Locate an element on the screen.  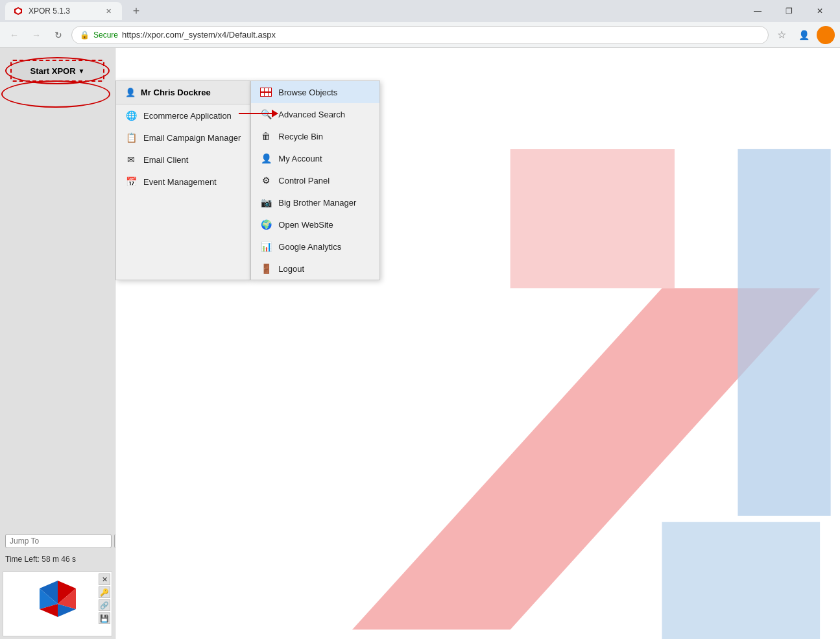
logo-save-button: 💾 is located at coordinates (104, 618).